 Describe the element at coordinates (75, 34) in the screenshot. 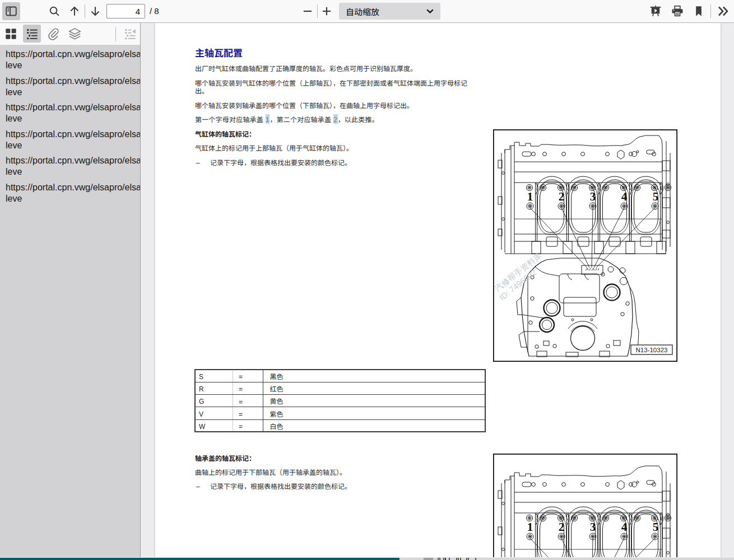

I see `layers-icon` at that location.